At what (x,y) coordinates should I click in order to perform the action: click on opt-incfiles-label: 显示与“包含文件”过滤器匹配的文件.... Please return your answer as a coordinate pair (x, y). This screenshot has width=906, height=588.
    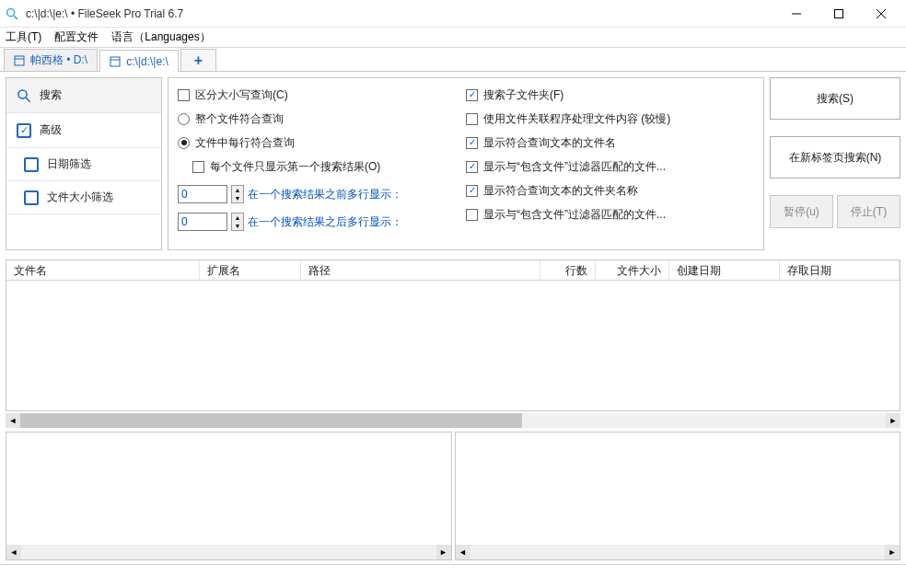
    Looking at the image, I should click on (575, 167).